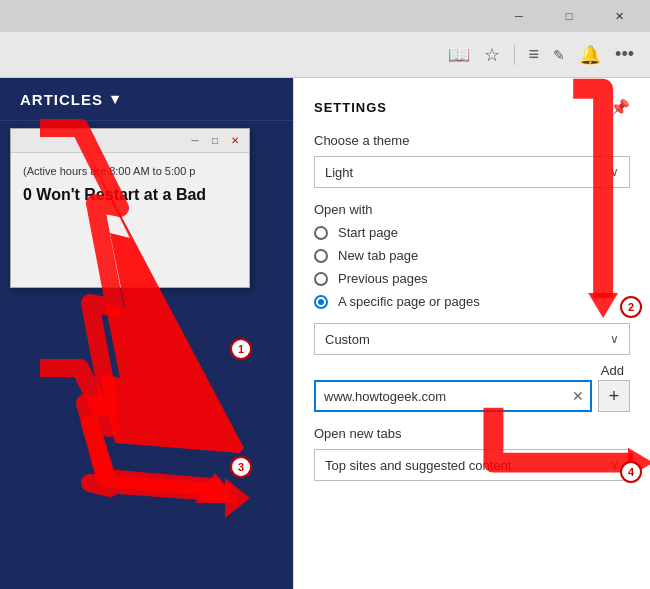 The width and height of the screenshot is (650, 589). Describe the element at coordinates (472, 278) in the screenshot. I see `radio-previous-pages: Previous pages` at that location.